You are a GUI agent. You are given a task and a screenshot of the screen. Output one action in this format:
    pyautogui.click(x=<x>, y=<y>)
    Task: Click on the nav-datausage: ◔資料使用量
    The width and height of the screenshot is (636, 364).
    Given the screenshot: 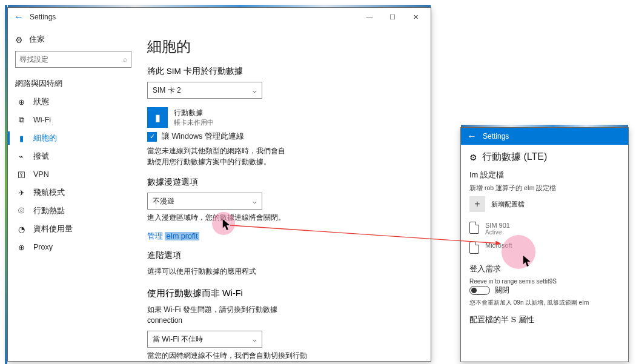 What is the action you would take?
    pyautogui.click(x=73, y=229)
    